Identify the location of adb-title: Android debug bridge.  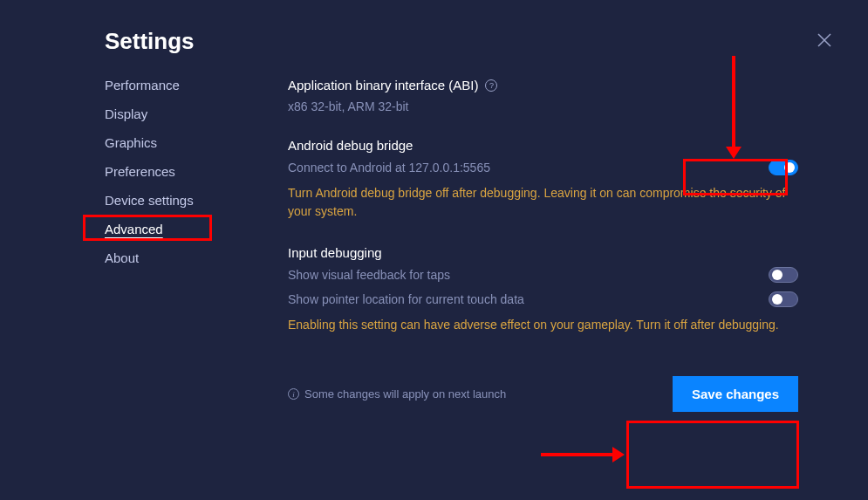
(351, 145).